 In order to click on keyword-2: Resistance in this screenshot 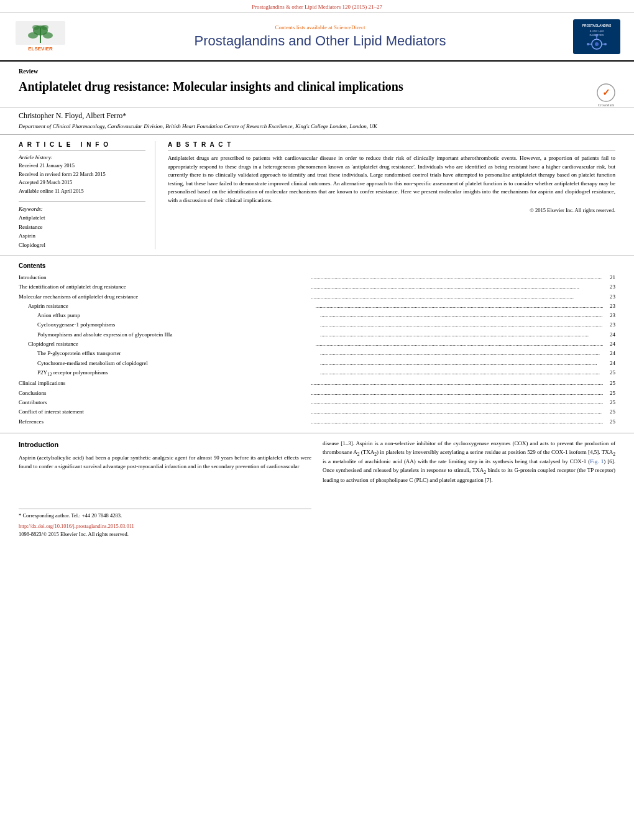, I will do `click(82, 227)`.